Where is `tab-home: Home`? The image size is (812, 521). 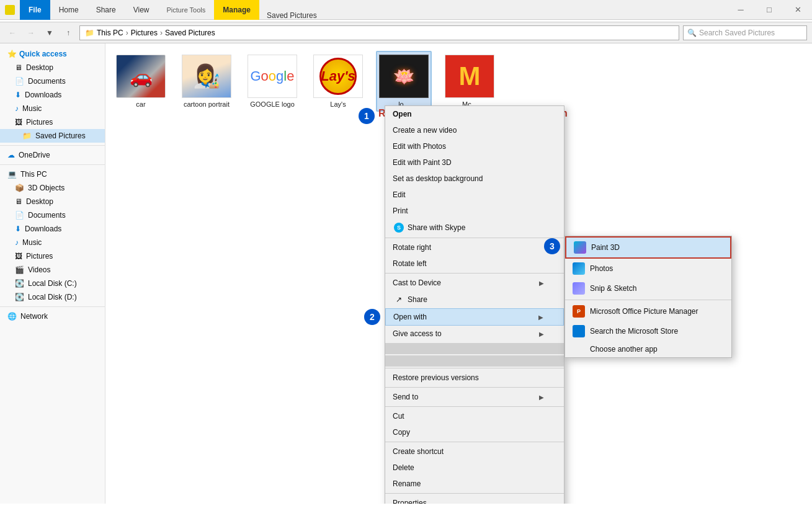 tab-home: Home is located at coordinates (69, 10).